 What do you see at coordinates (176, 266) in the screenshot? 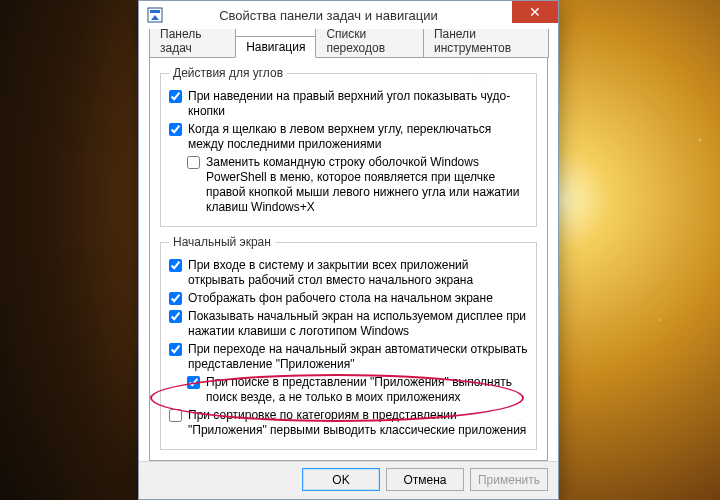
I see `checkbox-desktop-on-signin` at bounding box center [176, 266].